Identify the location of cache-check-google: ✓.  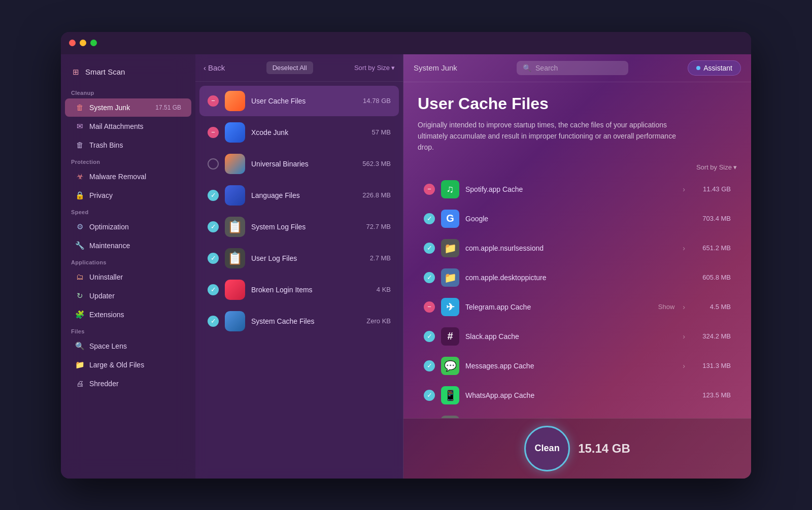
(429, 219).